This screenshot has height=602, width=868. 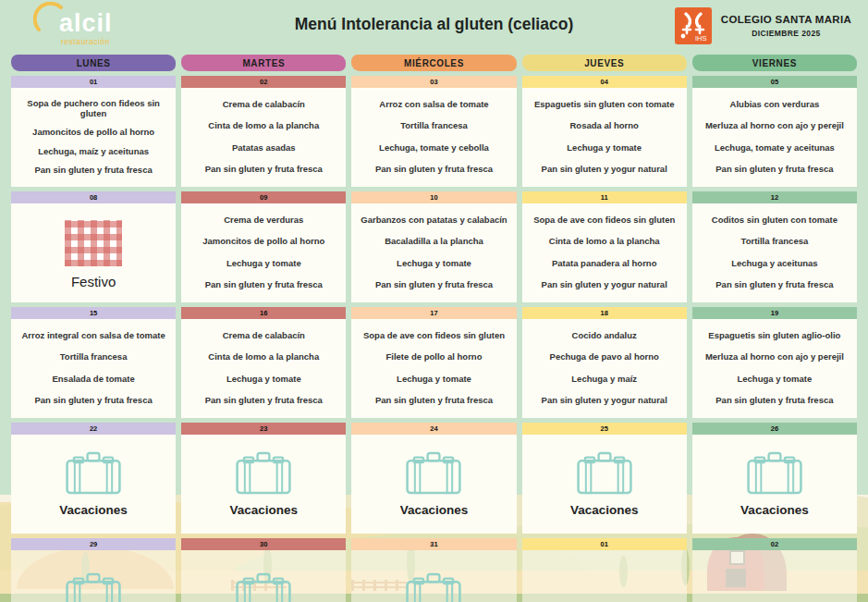 I want to click on day-card: 26Vacaciones, so click(x=775, y=478).